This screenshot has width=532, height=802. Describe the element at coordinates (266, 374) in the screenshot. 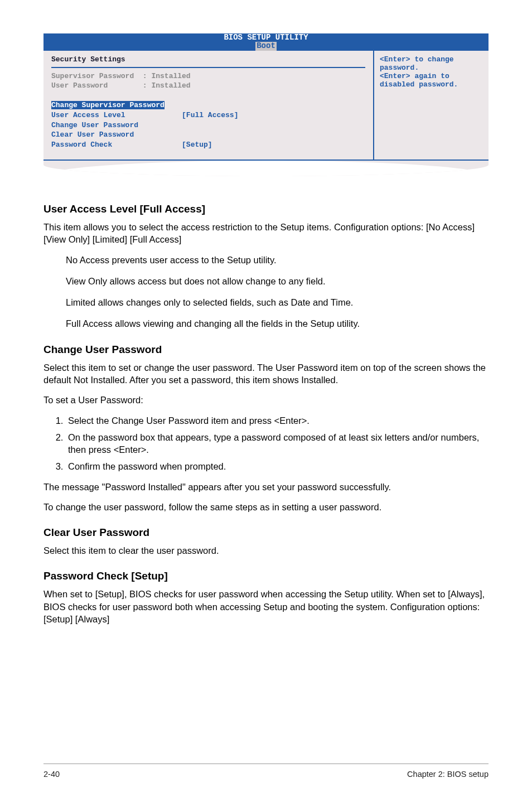

I see `text-cup-desc: Select this item to set or change the us…` at that location.